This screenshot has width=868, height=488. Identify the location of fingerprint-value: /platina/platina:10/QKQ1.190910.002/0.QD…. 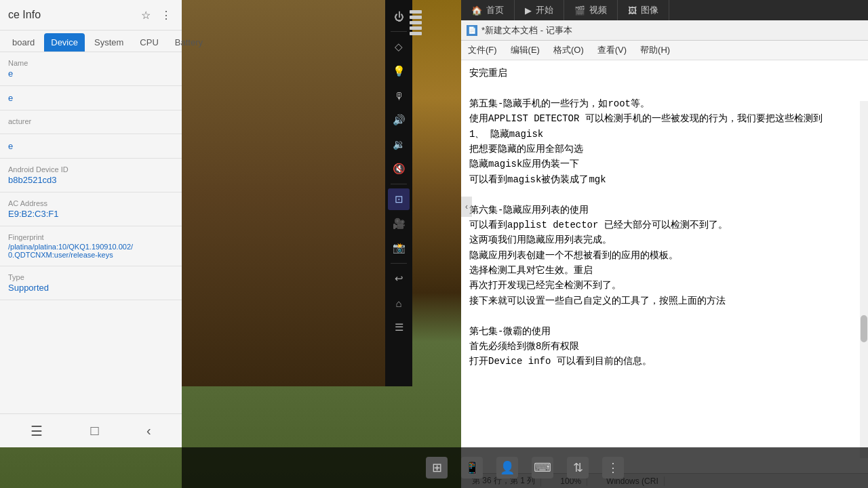
(91, 251).